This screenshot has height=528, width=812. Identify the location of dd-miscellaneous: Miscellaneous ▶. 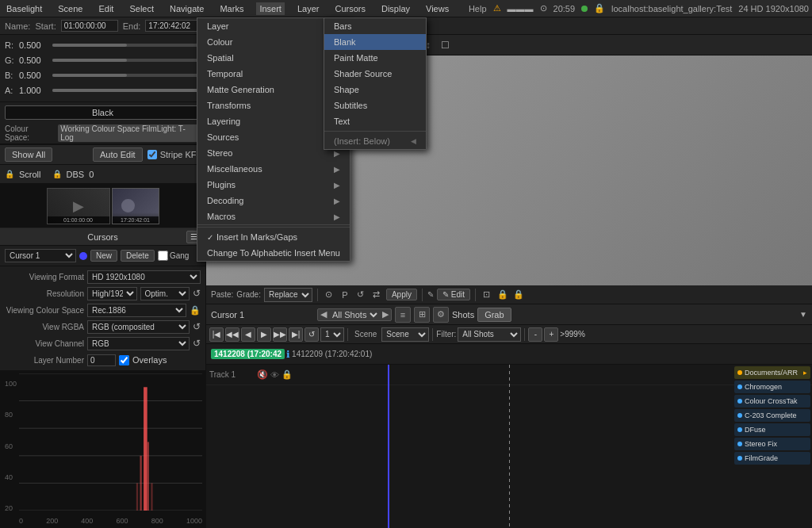
(274, 169).